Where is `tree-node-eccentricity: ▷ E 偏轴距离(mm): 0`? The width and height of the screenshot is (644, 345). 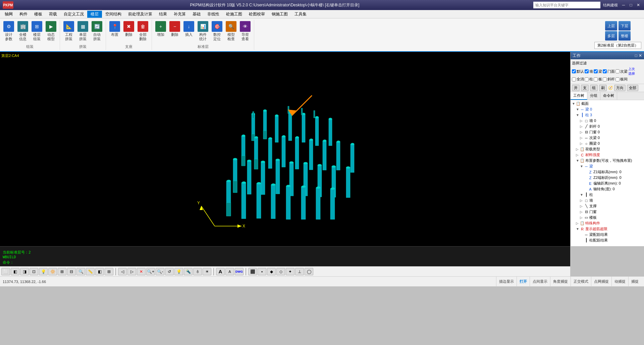
tree-node-eccentricity: ▷ E 偏轴距离(mm): 0 is located at coordinates (607, 184).